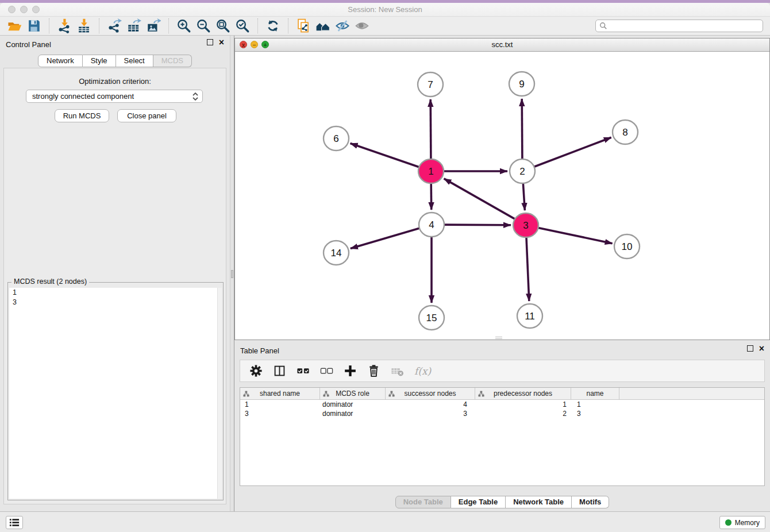 This screenshot has height=532, width=770. Describe the element at coordinates (134, 61) in the screenshot. I see `tab-select: Select` at that location.